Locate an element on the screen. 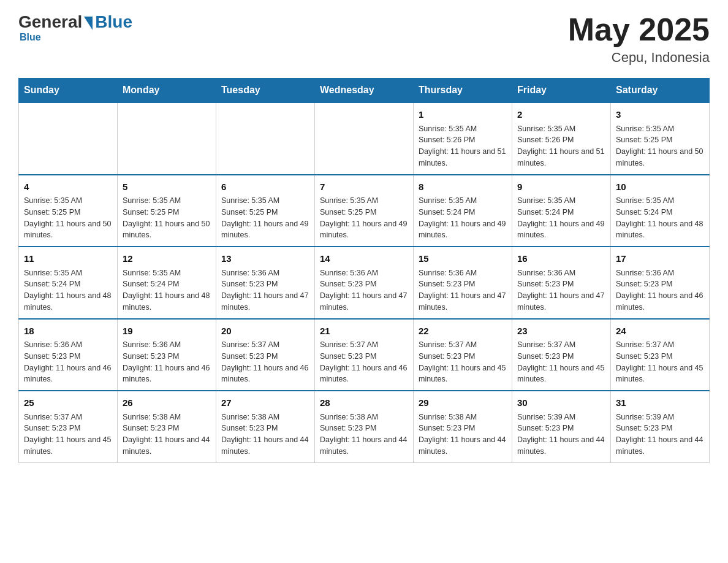 This screenshot has height=563, width=728. day-of-week-header: Friday is located at coordinates (561, 91).